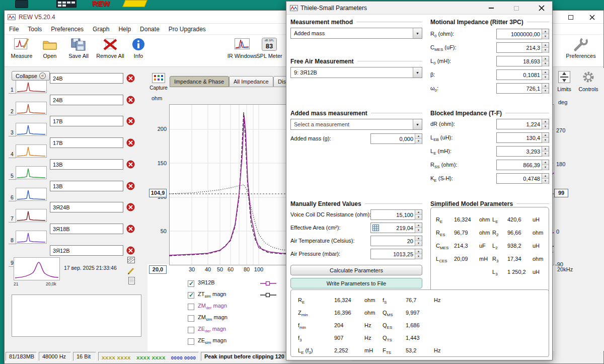 This screenshot has width=604, height=364. What do you see at coordinates (522, 47) in the screenshot?
I see `cmes-spinner: 214,3▲▼` at bounding box center [522, 47].